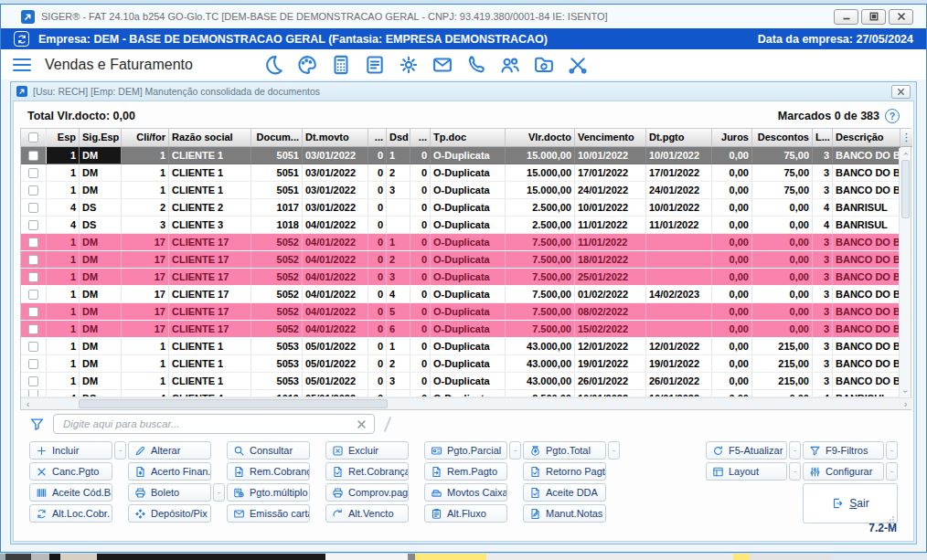 This screenshot has width=927, height=560. I want to click on button-aceite-dda: Aceite DDA, so click(565, 492).